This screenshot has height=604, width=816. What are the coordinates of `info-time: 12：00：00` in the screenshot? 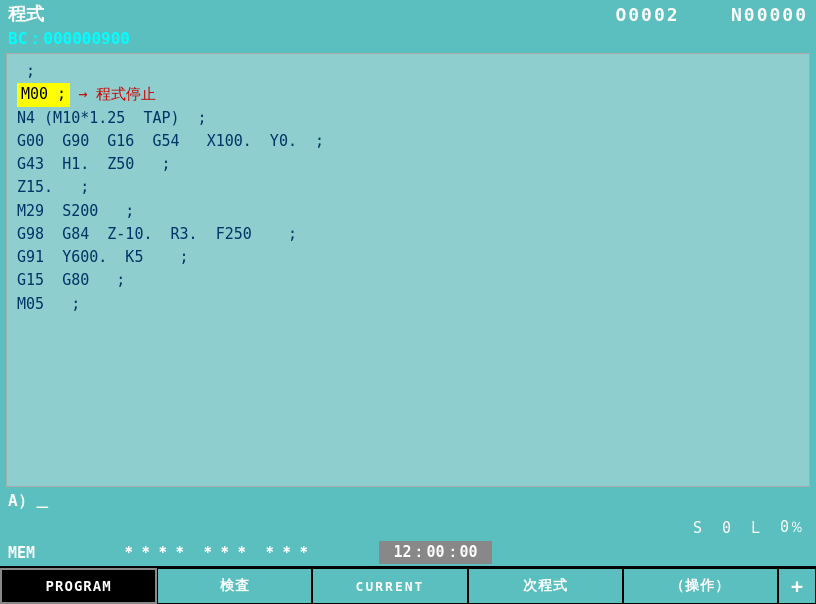 It's located at (435, 552).